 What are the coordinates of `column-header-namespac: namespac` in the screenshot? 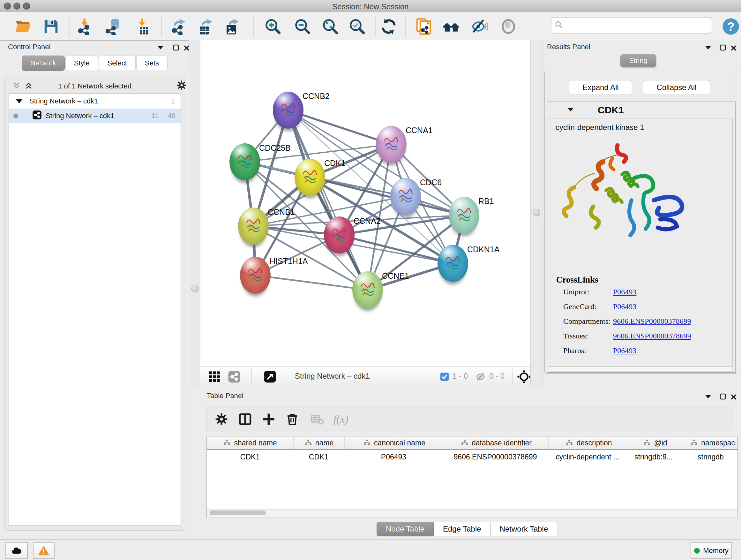 It's located at (710, 443).